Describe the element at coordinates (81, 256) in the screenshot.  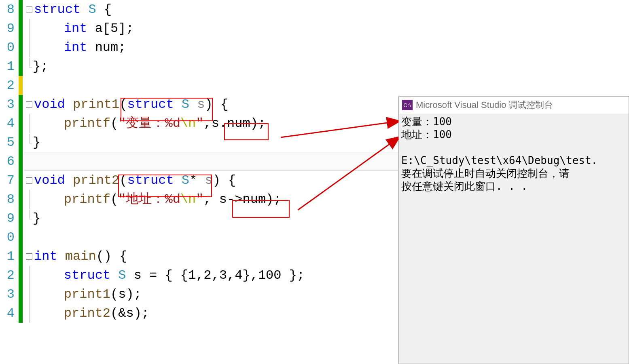
I see `function-name: main` at that location.